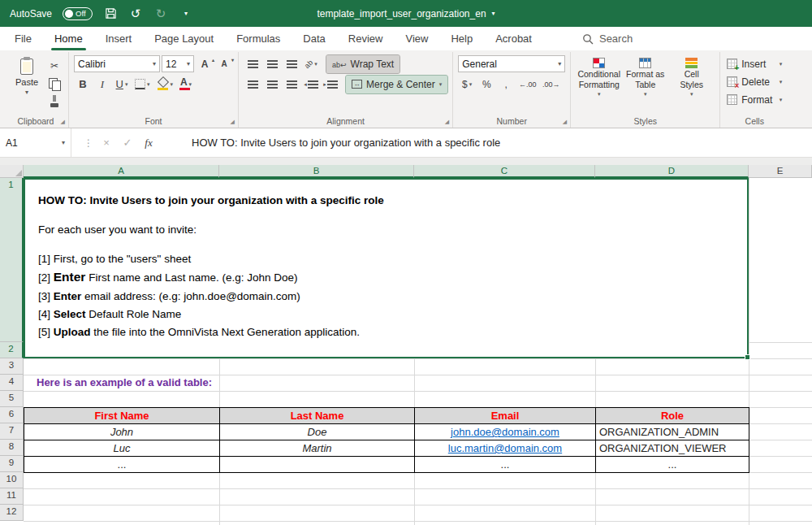 The width and height of the screenshot is (812, 525). Describe the element at coordinates (754, 99) in the screenshot. I see `format-cells-button: Format` at that location.